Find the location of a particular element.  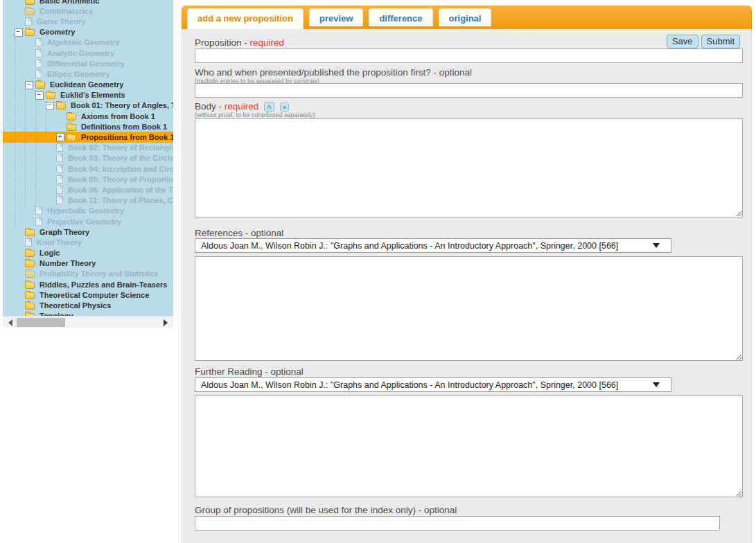

body-label: Body - required A a is located at coordinates (242, 107).